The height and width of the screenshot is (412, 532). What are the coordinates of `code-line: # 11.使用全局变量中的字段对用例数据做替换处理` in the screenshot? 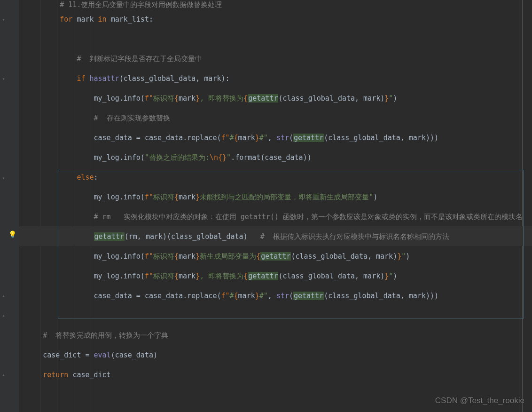 It's located at (275, 5).